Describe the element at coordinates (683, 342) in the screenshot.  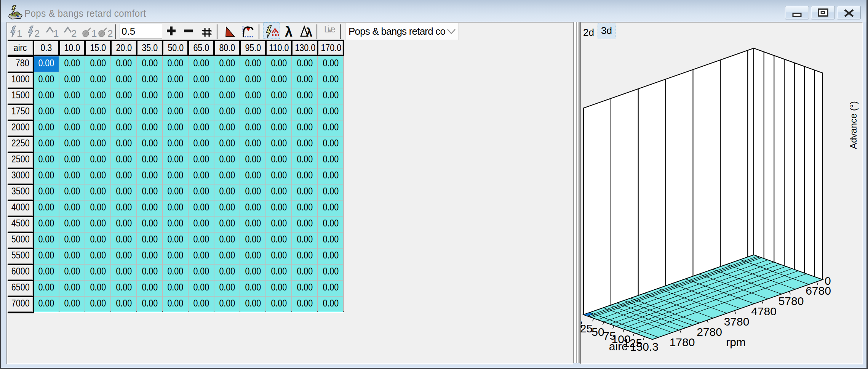
I see `svg-text: 1780` at that location.